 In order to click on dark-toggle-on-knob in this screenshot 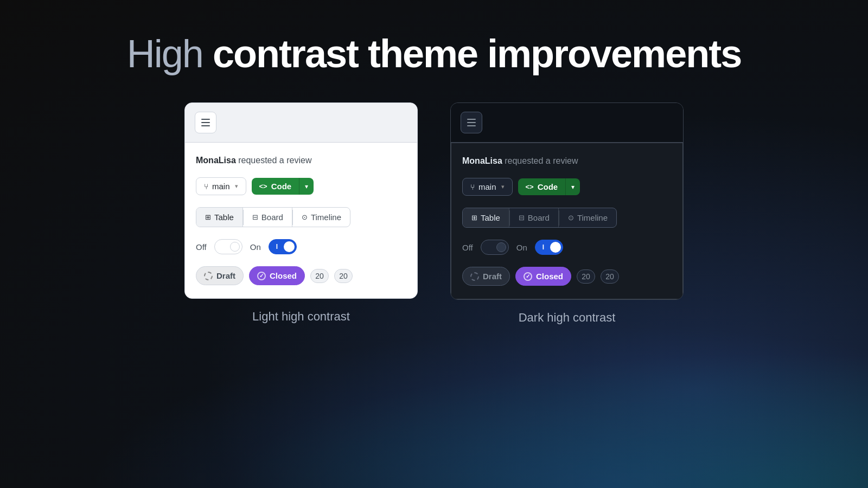, I will do `click(556, 247)`.